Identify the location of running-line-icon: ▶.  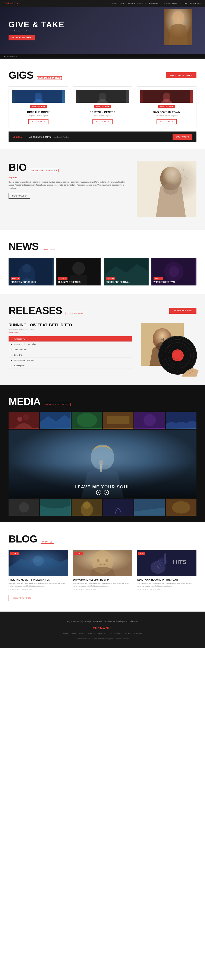
(5, 56).